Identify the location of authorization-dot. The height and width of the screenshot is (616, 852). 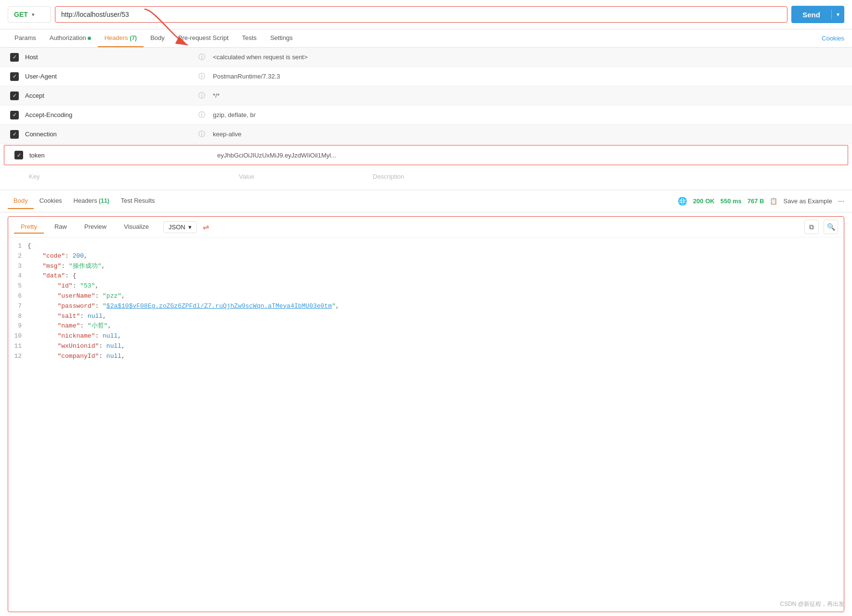
(90, 39).